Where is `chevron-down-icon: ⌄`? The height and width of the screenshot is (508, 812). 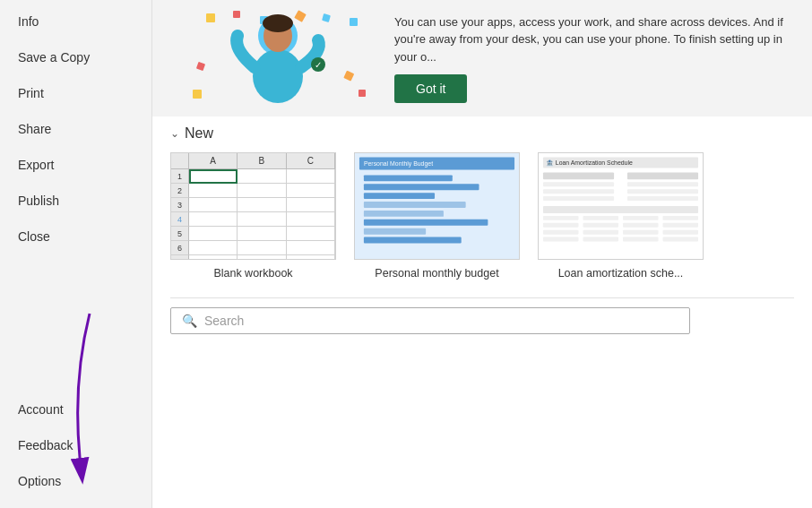
chevron-down-icon: ⌄ is located at coordinates (175, 133).